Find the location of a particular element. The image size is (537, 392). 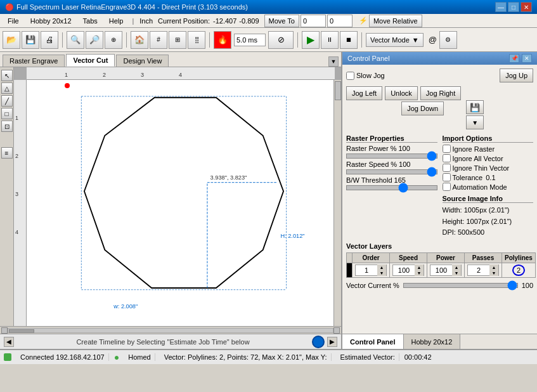

menu-tabs: Tabs is located at coordinates (90, 21).